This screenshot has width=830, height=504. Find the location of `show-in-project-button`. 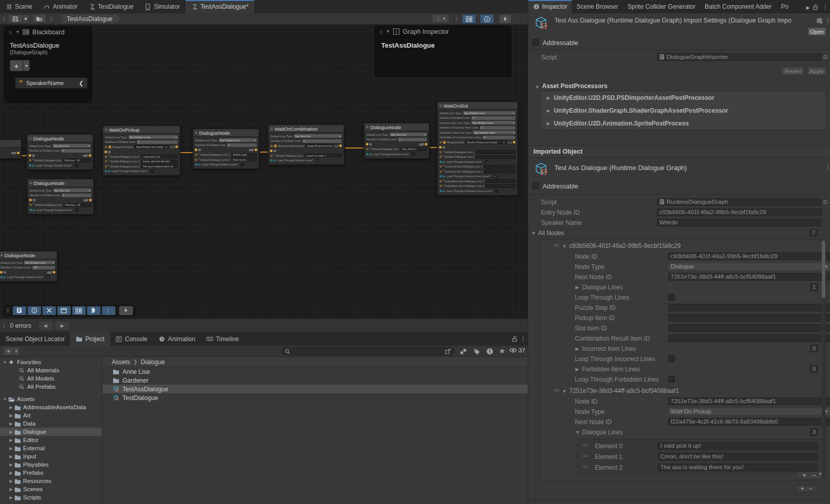

show-in-project-button is located at coordinates (39, 18).